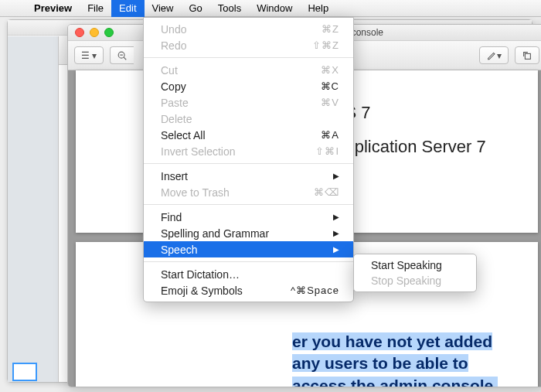  What do you see at coordinates (195, 9) in the screenshot?
I see `menu-go: Go` at bounding box center [195, 9].